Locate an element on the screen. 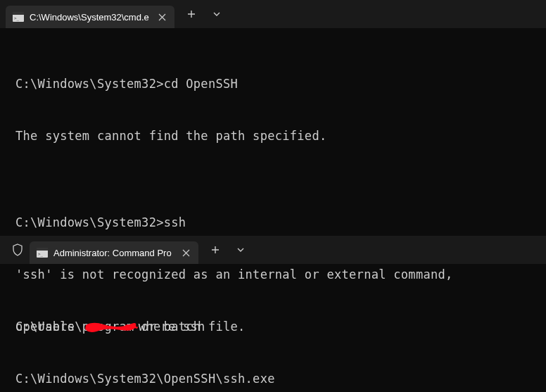  output-line: C:\Windows\System32>ssh is located at coordinates (273, 222).